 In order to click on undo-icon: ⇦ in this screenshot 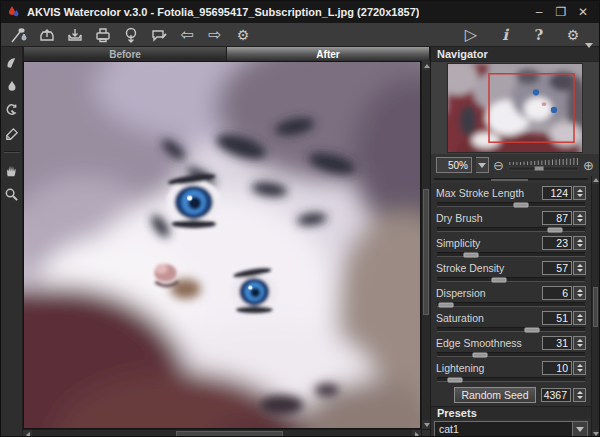, I will do `click(187, 35)`.